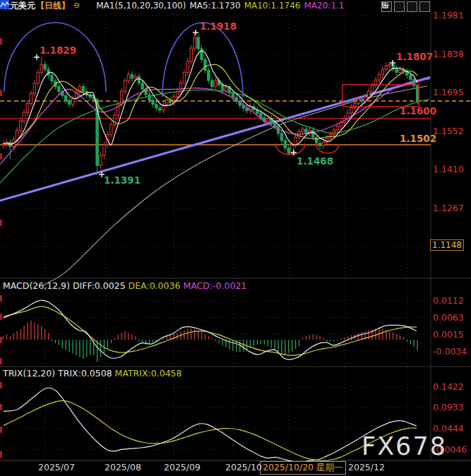  What do you see at coordinates (141, 6) in the screenshot?
I see `ma-settings-label: MA1(5,10,20,30,100)` at bounding box center [141, 6].